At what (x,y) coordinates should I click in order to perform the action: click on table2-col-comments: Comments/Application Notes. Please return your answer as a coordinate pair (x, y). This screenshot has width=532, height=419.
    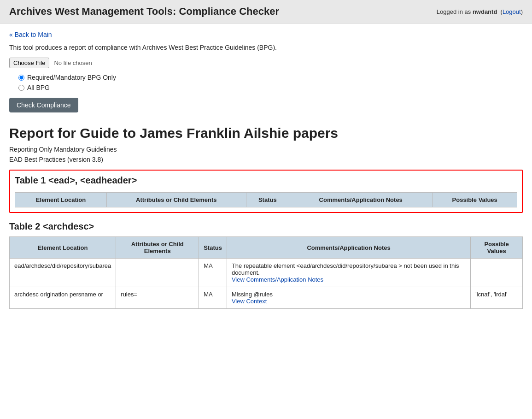
    Looking at the image, I should click on (348, 248).